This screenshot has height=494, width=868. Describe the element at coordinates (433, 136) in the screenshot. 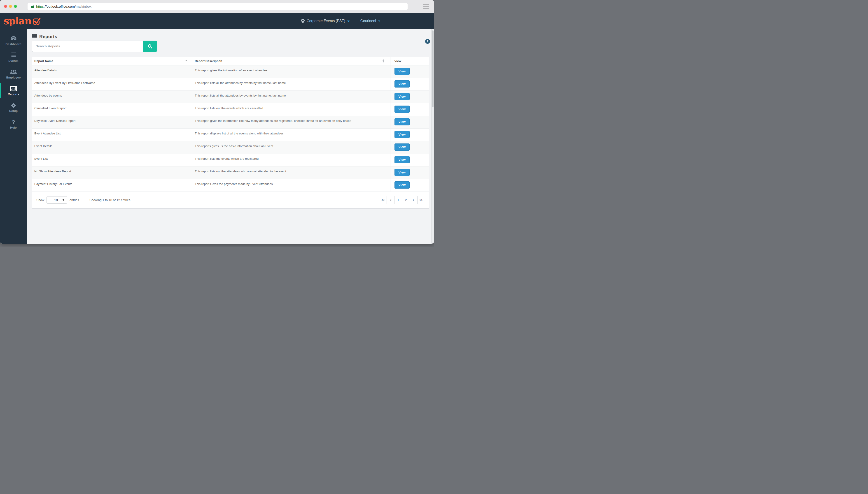

I see `scrollbar-track` at that location.